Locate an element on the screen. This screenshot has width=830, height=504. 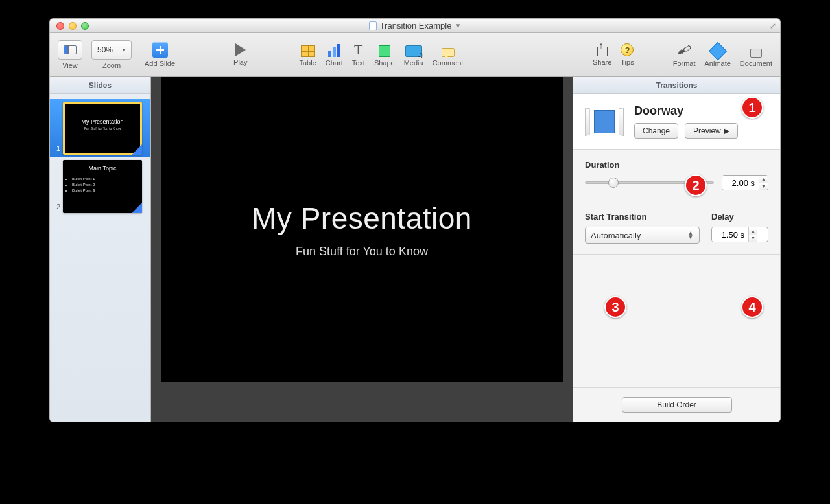
delay-input is located at coordinates (730, 235).